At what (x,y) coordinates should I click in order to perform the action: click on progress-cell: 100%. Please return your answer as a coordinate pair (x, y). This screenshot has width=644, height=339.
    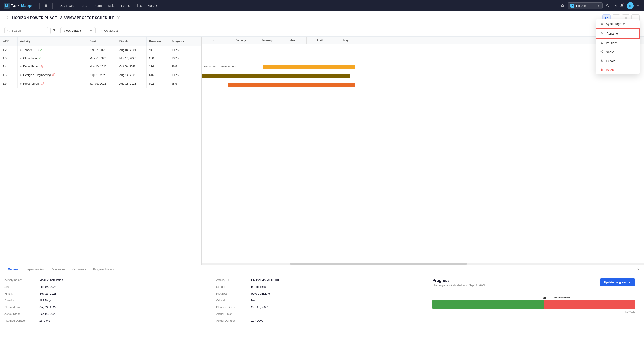
    Looking at the image, I should click on (180, 75).